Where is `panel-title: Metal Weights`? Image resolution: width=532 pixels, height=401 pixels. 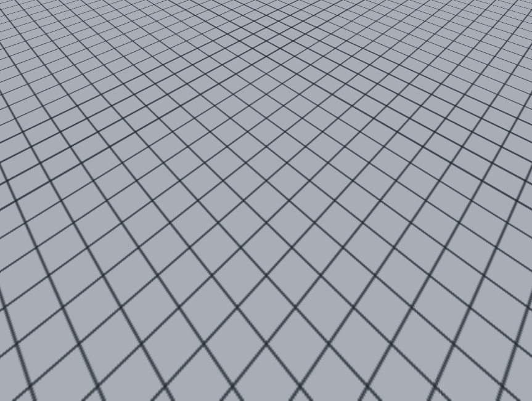 panel-title: Metal Weights is located at coordinates (362, 84).